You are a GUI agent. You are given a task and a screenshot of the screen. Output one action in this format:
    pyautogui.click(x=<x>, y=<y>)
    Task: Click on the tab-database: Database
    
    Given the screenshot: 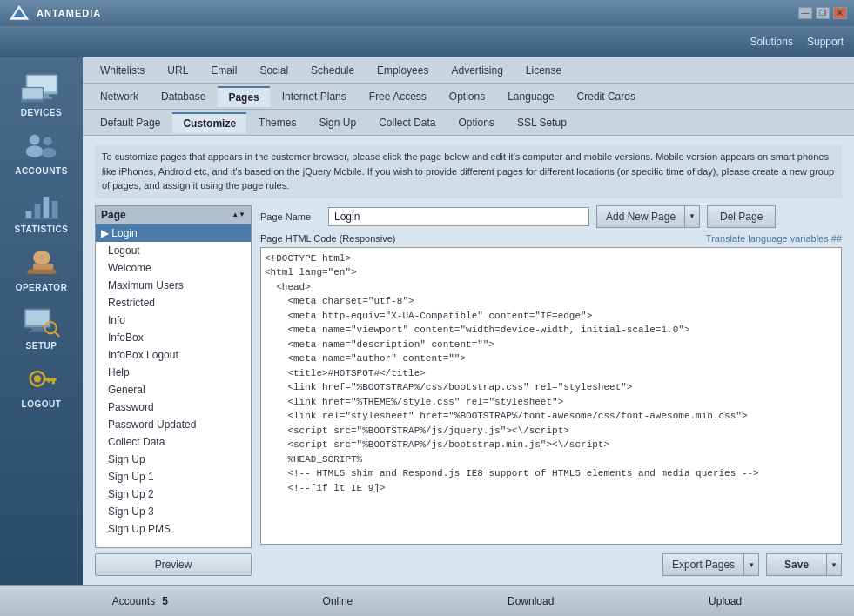 What is the action you would take?
    pyautogui.click(x=183, y=97)
    